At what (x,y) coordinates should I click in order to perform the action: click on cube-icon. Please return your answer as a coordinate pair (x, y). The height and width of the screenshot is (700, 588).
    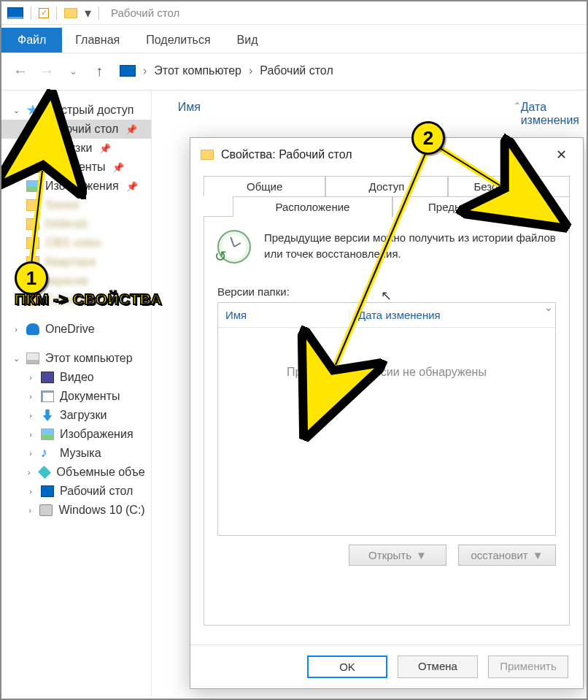
    Looking at the image, I should click on (45, 472).